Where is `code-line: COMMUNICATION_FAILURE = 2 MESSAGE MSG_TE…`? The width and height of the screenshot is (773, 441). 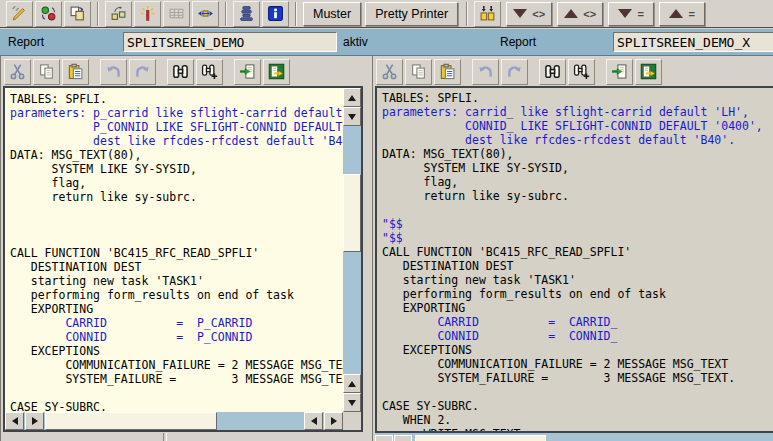 code-line: COMMUNICATION_FAILURE = 2 MESSAGE MSG_TE… is located at coordinates (578, 364).